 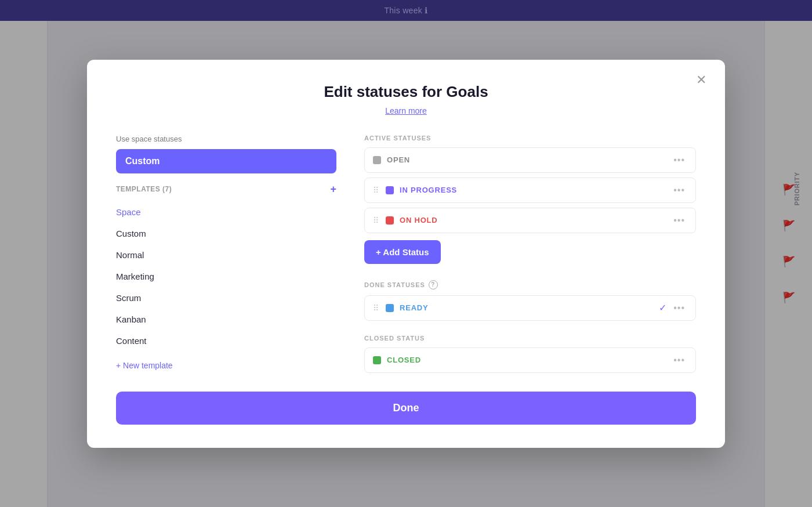 What do you see at coordinates (679, 190) in the screenshot?
I see `status-actions-in-progress: •••` at bounding box center [679, 190].